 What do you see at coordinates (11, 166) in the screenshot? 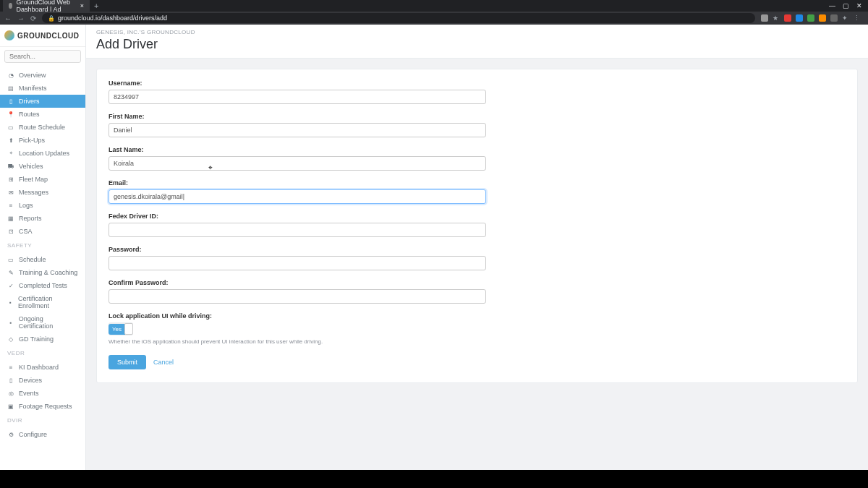
I see `nav-icon: ⛟` at bounding box center [11, 166].